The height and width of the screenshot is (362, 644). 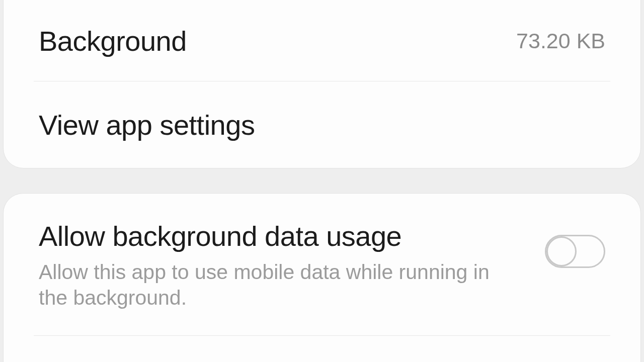 What do you see at coordinates (561, 251) in the screenshot?
I see `toggle-knob` at bounding box center [561, 251].